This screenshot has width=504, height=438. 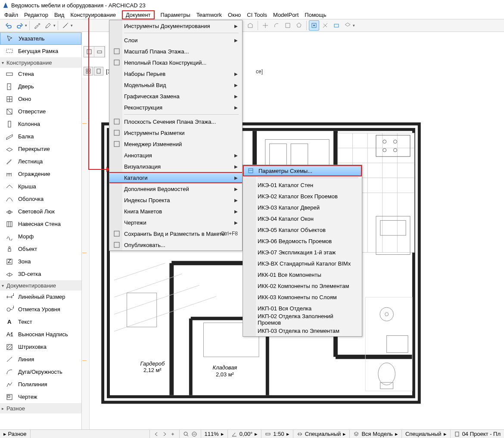 What do you see at coordinates (176, 133) in the screenshot?
I see `menuitem: Инструменты Разметки` at bounding box center [176, 133].